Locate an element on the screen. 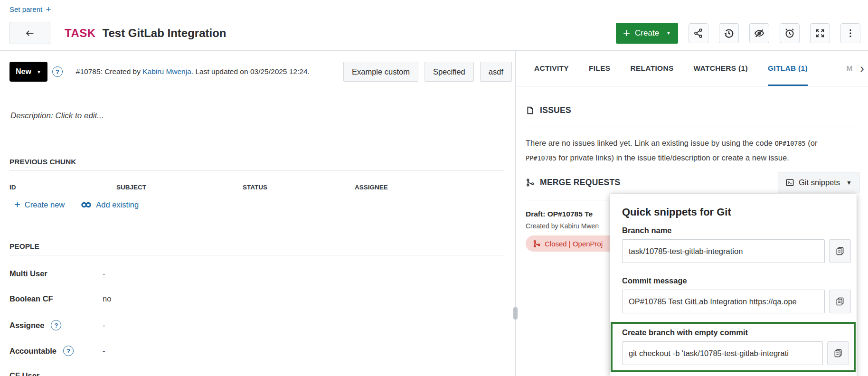  tab-watchers: WATCHERS (1) is located at coordinates (721, 68).